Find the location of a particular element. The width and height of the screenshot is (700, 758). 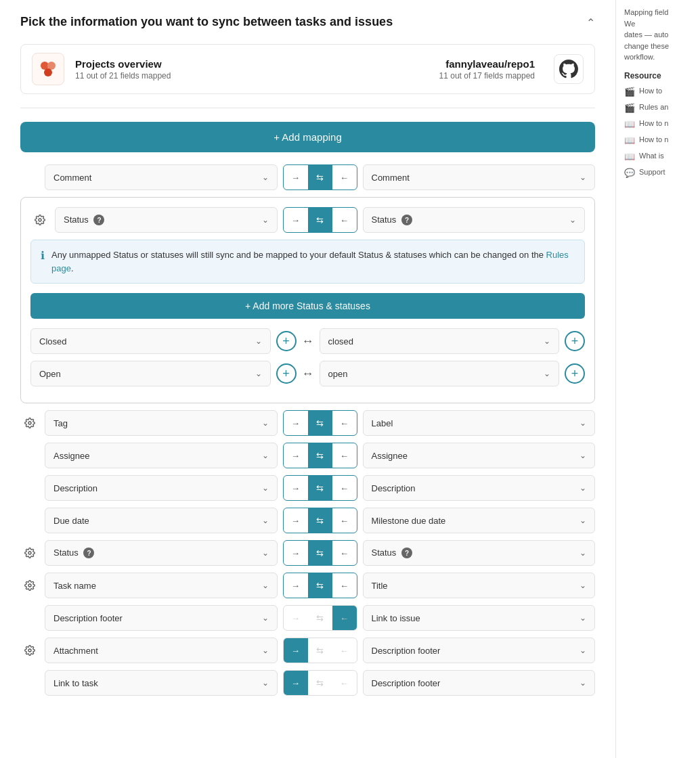

link-to-issue-label: Link to issue is located at coordinates (396, 619).